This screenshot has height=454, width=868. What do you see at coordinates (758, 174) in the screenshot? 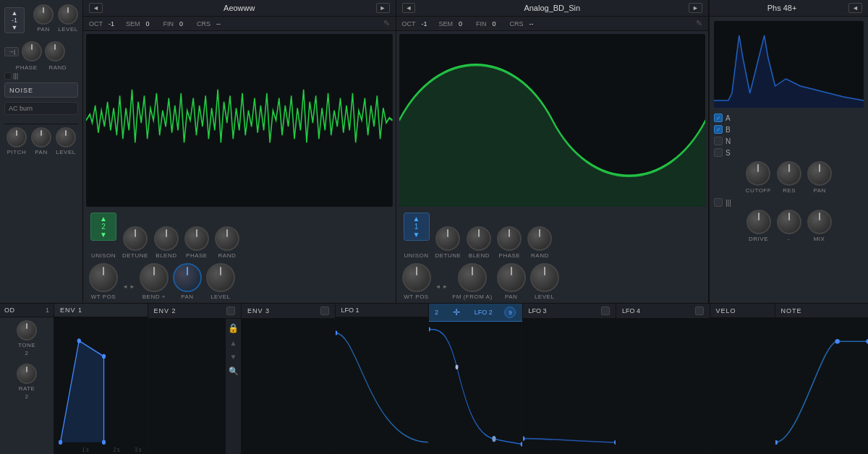
I see `cutoff-knob` at bounding box center [758, 174].